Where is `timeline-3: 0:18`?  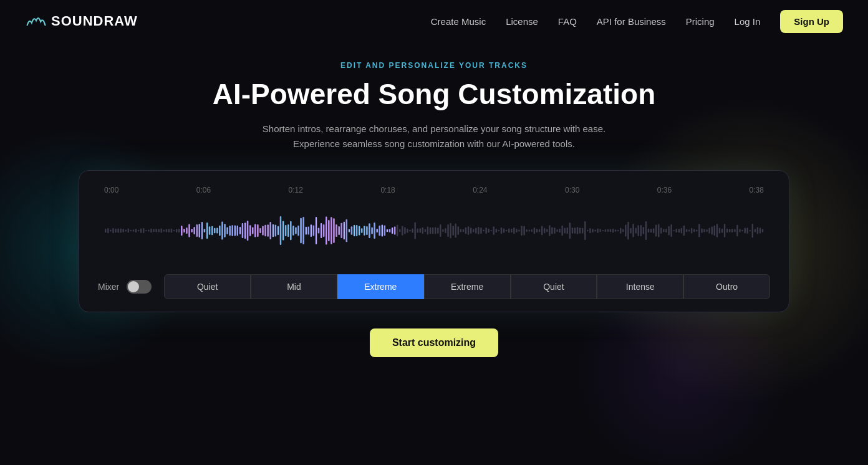 timeline-3: 0:18 is located at coordinates (388, 190).